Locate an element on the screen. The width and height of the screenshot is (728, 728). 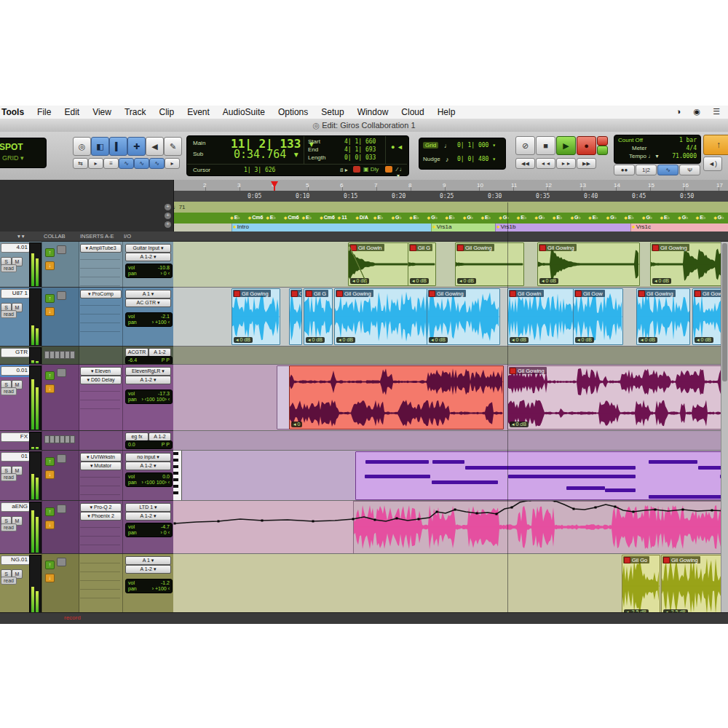
chord-24: ◆E♭ is located at coordinates (665, 218).